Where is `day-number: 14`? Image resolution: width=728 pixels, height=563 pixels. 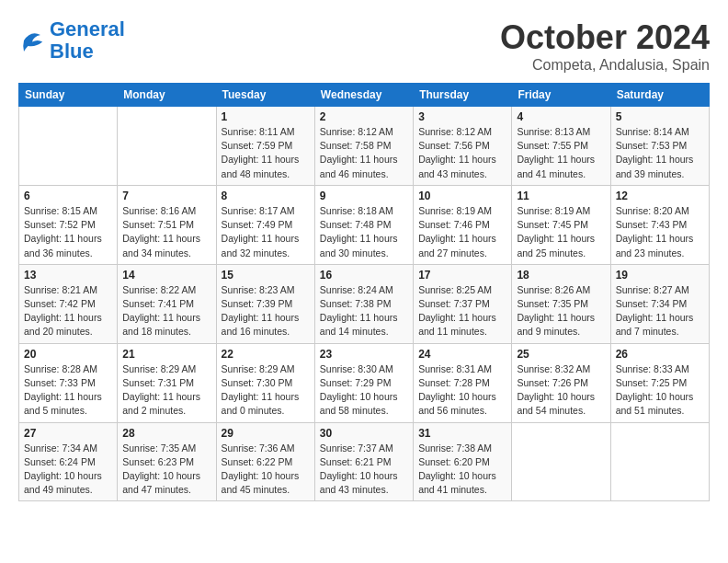
day-number: 14 is located at coordinates (166, 275).